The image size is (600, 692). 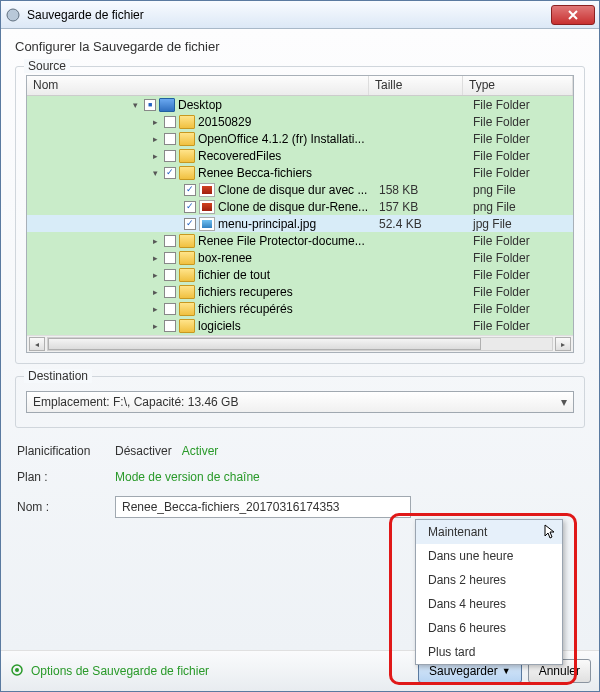 What do you see at coordinates (300, 104) in the screenshot?
I see `tree-row: ▾DesktopFile Folder` at bounding box center [300, 104].